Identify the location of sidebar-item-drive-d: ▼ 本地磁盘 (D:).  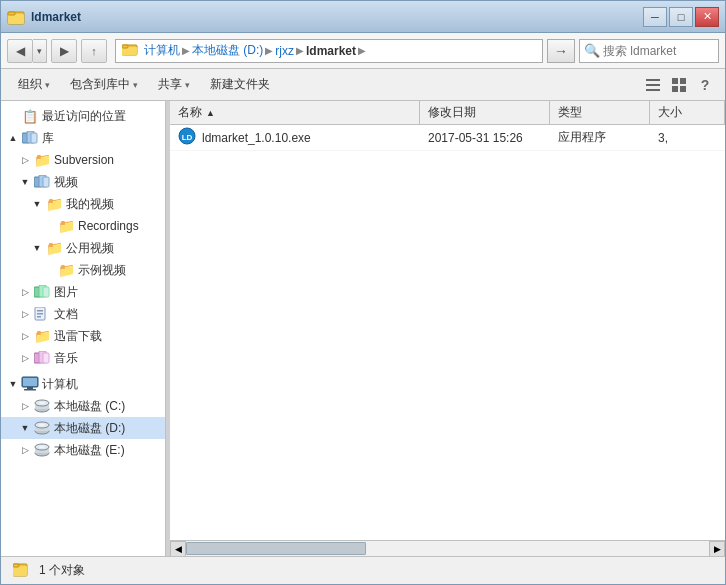
(83, 428).